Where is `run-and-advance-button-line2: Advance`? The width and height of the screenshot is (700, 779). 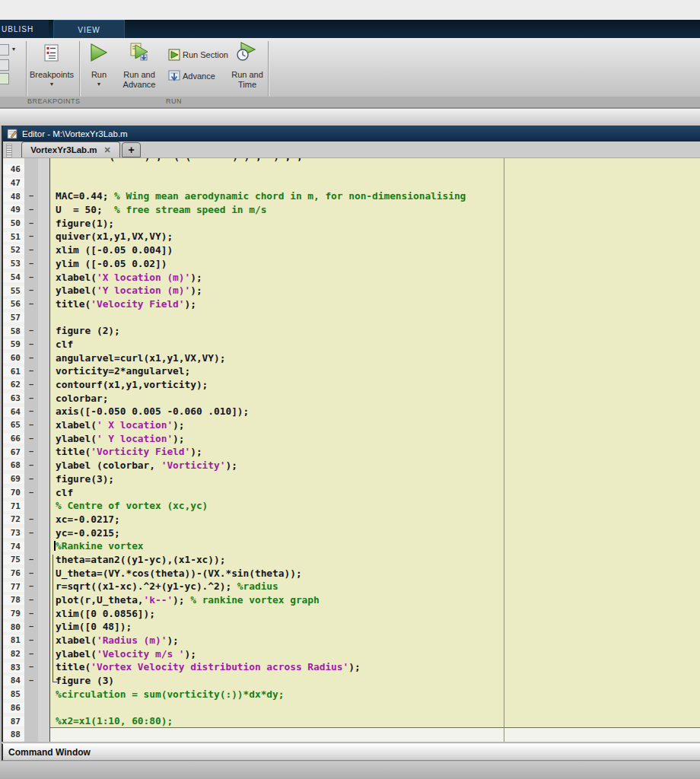
run-and-advance-button-line2: Advance is located at coordinates (140, 84).